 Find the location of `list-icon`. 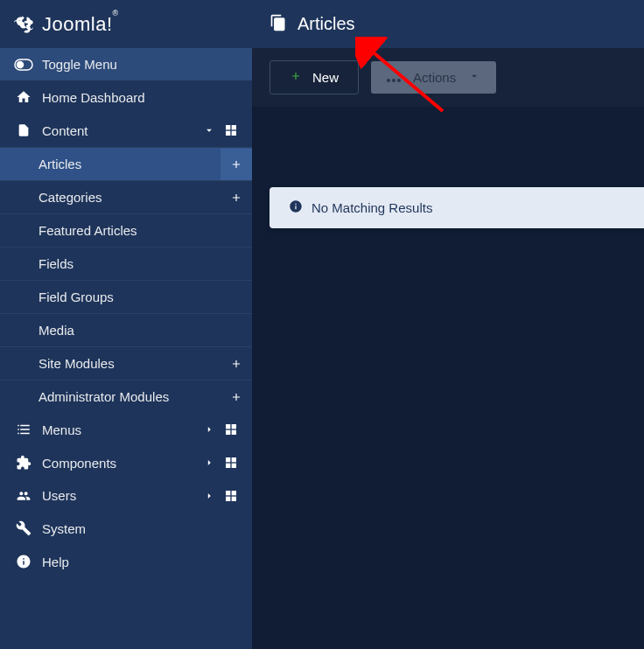

list-icon is located at coordinates (24, 429).